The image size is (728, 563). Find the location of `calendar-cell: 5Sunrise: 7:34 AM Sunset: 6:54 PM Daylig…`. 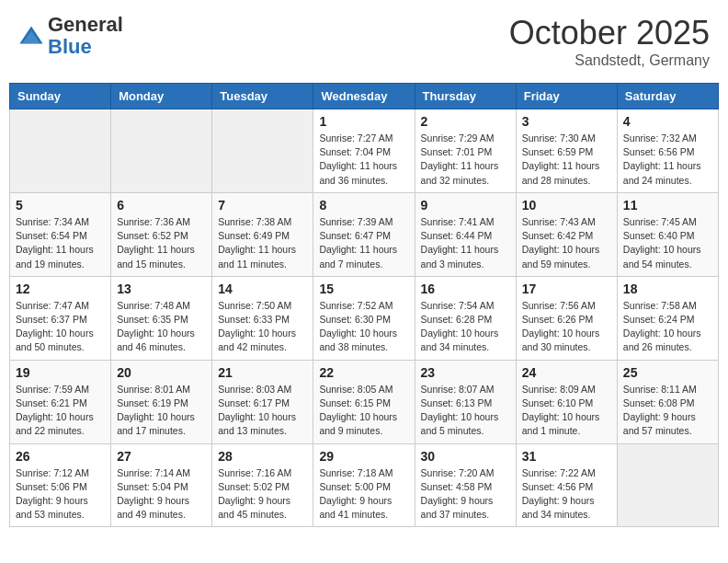

calendar-cell: 5Sunrise: 7:34 AM Sunset: 6:54 PM Daylig… is located at coordinates (61, 234).